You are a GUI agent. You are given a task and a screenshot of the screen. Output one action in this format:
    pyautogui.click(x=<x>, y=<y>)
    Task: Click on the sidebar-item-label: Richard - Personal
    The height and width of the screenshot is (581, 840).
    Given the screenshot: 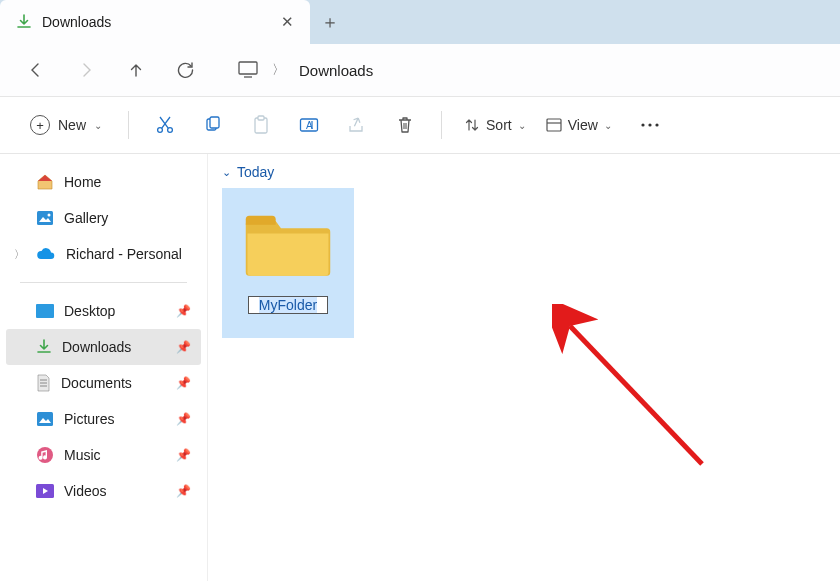 What is the action you would take?
    pyautogui.click(x=124, y=254)
    